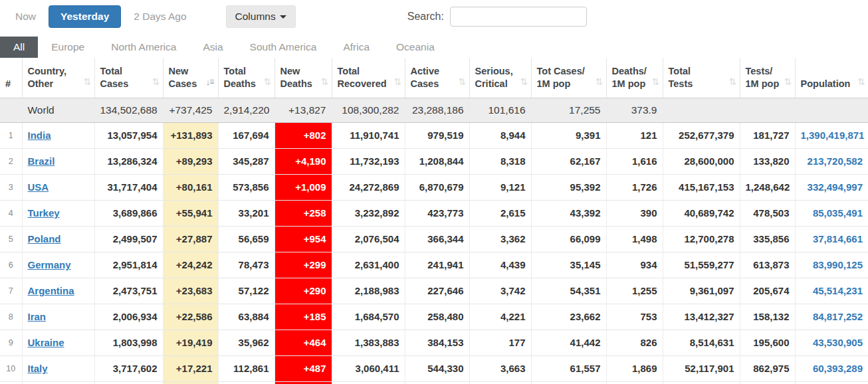 This screenshot has width=868, height=384. I want to click on country-cell: USA, so click(58, 187).